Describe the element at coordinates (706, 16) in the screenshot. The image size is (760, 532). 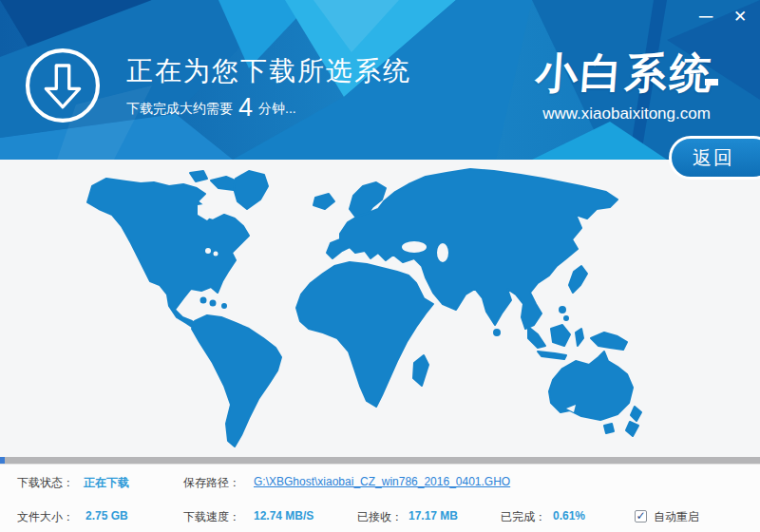
I see `minimize-button: ─` at that location.